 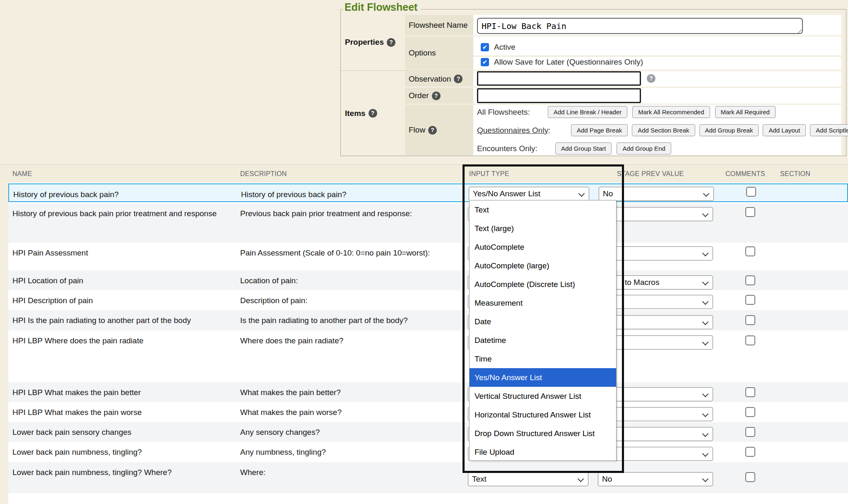 I want to click on dropdown-option: AutoComplete, so click(x=543, y=247).